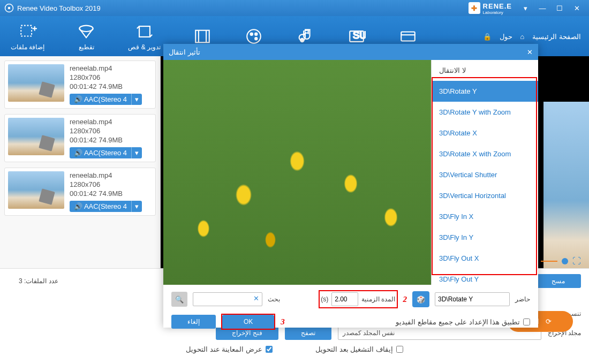 This screenshot has width=589, height=364. I want to click on tool-add-files-label: إضافة ملفات, so click(28, 47).